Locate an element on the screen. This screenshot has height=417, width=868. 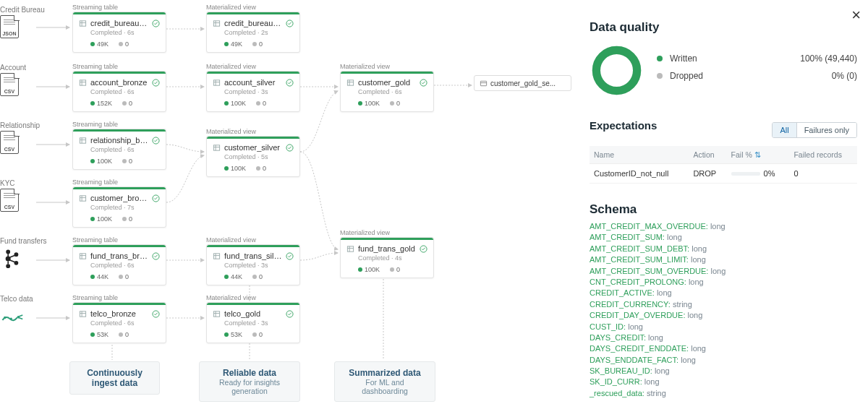
node-credit-bureau-gold: credit_bureau_goldCompleted · 2s49K0 is located at coordinates (253, 32).